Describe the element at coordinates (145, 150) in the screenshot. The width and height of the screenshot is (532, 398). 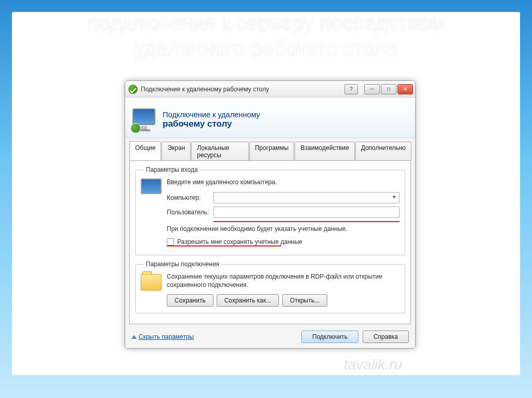
I see `tab-general: Общие` at that location.